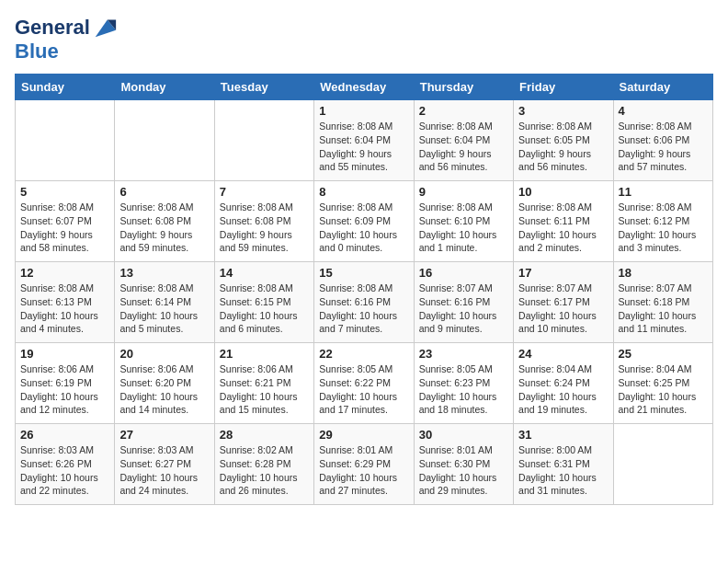 The image size is (728, 563). I want to click on calendar-cell: 20Sunrise: 8:06 AM Sunset: 6:20 PM Dayli…, so click(165, 384).